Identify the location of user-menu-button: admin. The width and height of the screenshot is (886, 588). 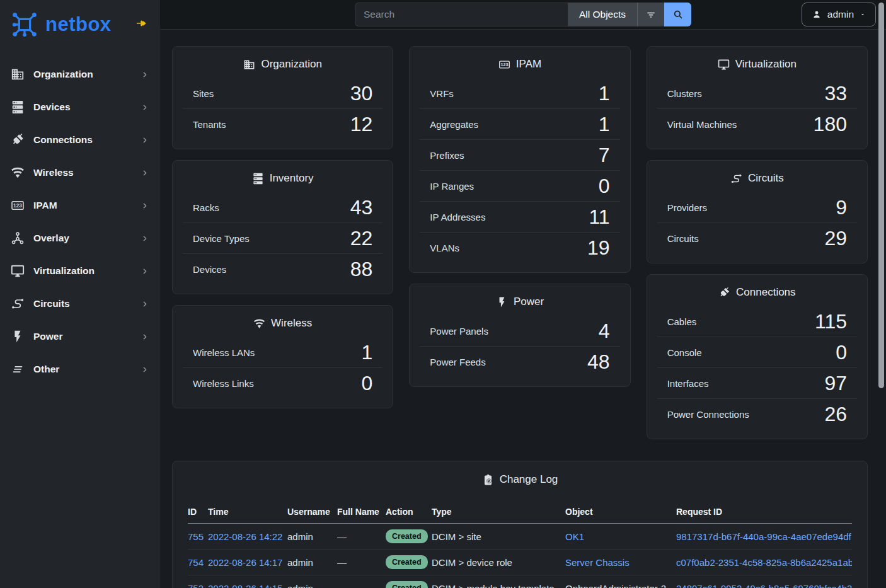
(839, 14).